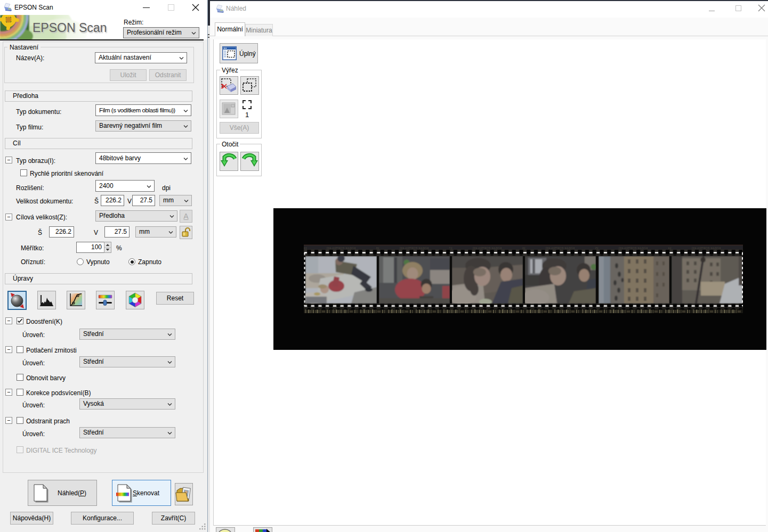 The width and height of the screenshot is (768, 532). I want to click on svg-text: 19, so click(305, 248).